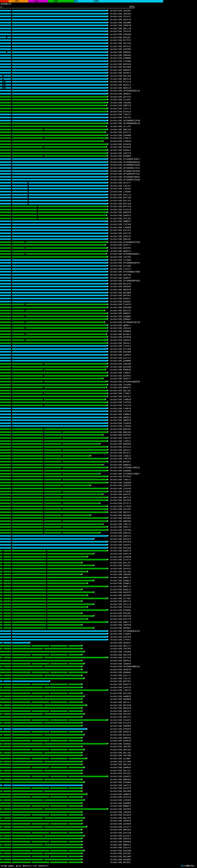 This screenshot has width=197, height=868. I want to click on hit-label: UniRef100_Q29Q96, so click(121, 610).